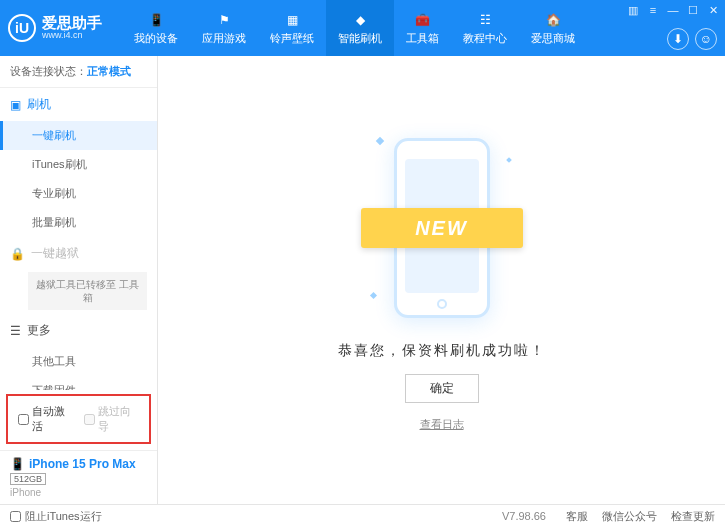  Describe the element at coordinates (78, 383) in the screenshot. I see `sidebar-item-download-firmware: 下载固件` at that location.